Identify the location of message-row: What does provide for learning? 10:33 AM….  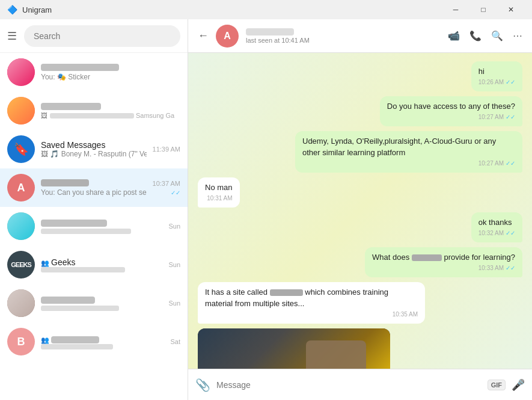
(360, 262).